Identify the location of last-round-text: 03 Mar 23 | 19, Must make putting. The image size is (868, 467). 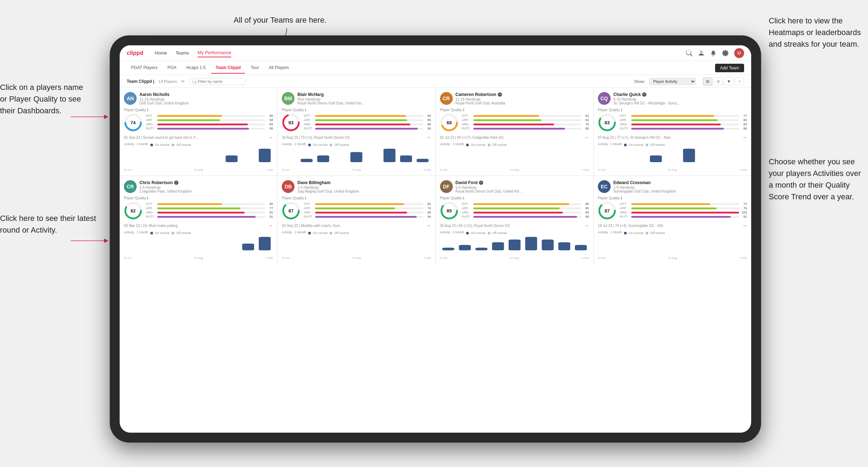
(196, 226).